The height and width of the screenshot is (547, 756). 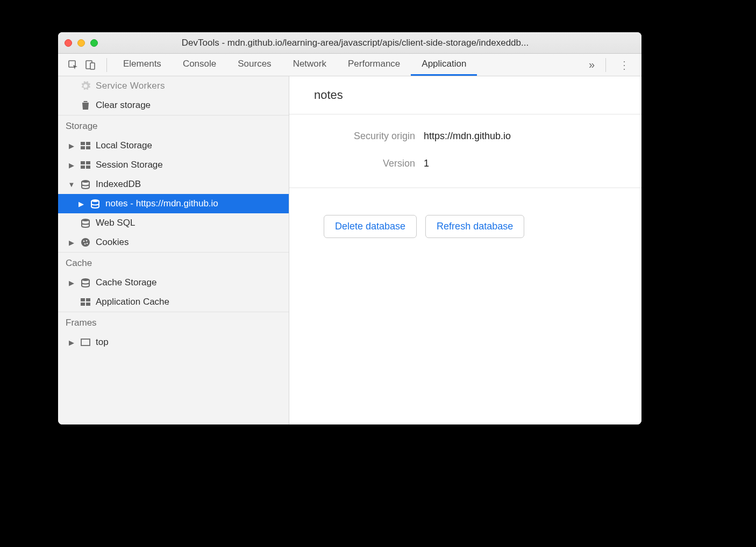 I want to click on minimize-window-button, so click(x=81, y=43).